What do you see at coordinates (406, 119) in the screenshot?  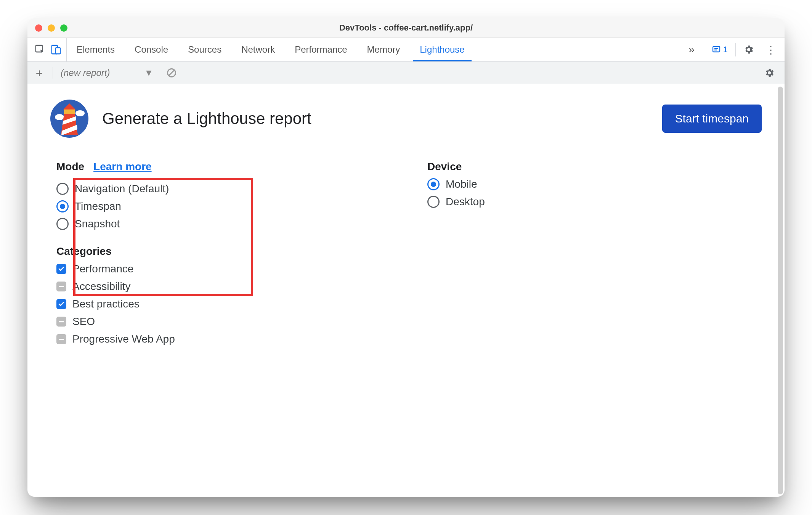 I see `panel-header: Generate a Lighthouse report Start times…` at bounding box center [406, 119].